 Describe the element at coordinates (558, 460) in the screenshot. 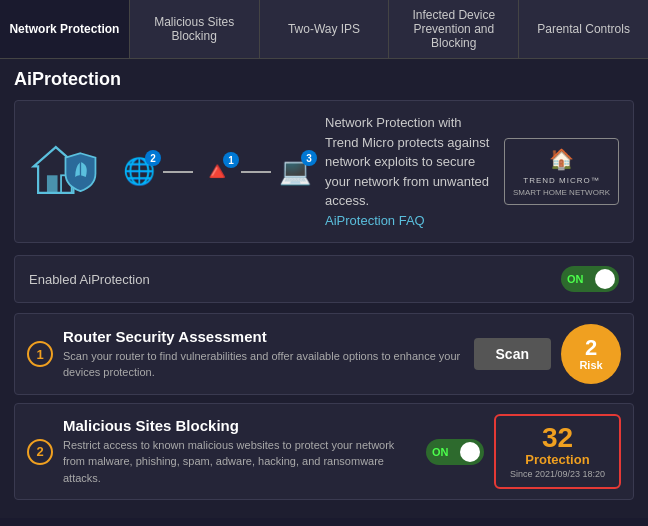

I see `protection-label: Protection` at that location.